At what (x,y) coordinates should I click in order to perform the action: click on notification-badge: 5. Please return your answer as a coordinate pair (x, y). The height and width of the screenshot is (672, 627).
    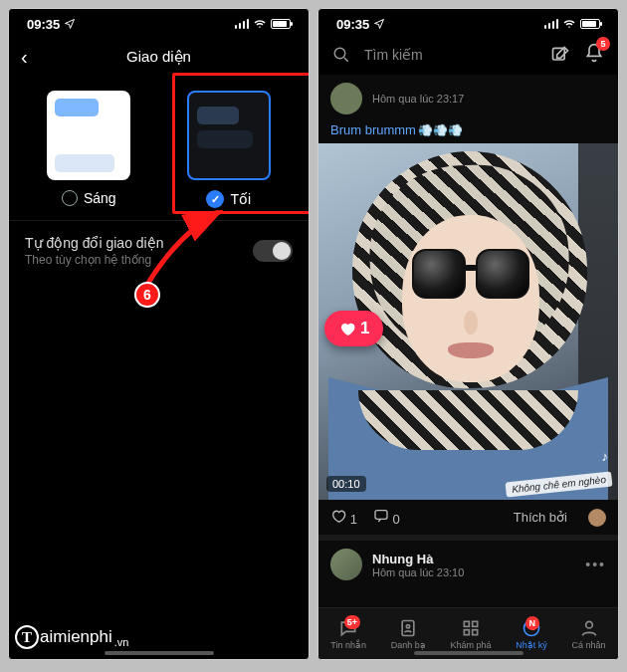
    Looking at the image, I should click on (603, 44).